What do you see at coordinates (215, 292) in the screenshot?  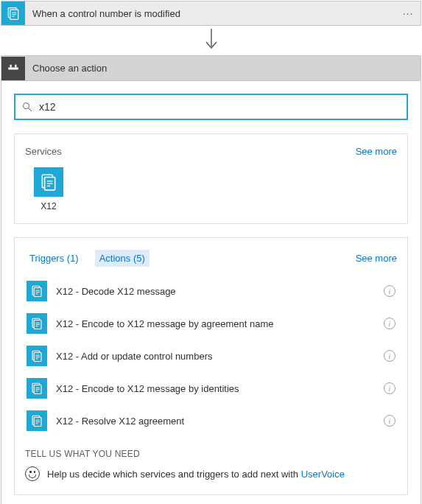 I see `action-label: X12 - Decode X12 message` at bounding box center [215, 292].